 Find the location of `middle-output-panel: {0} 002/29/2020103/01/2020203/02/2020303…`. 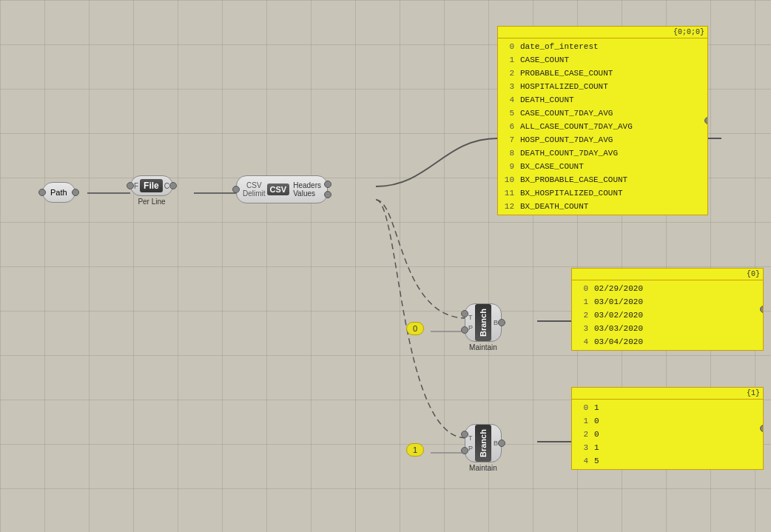

middle-output-panel: {0} 002/29/2020103/01/2020203/02/2020303… is located at coordinates (667, 309).